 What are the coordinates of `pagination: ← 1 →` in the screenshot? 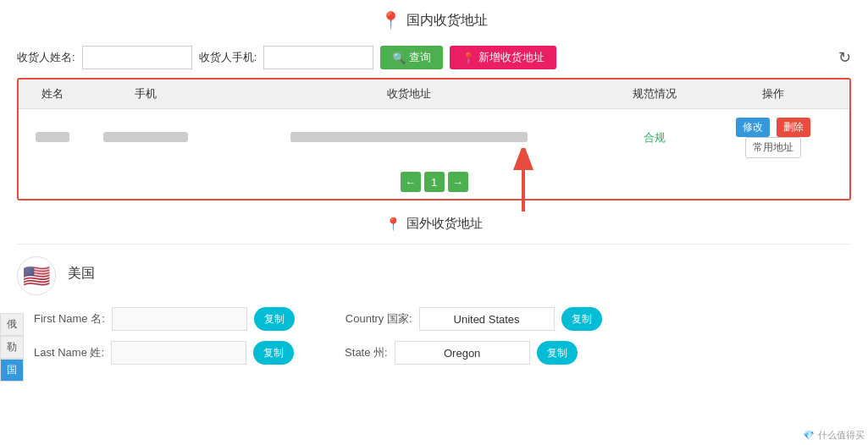 It's located at (434, 183).